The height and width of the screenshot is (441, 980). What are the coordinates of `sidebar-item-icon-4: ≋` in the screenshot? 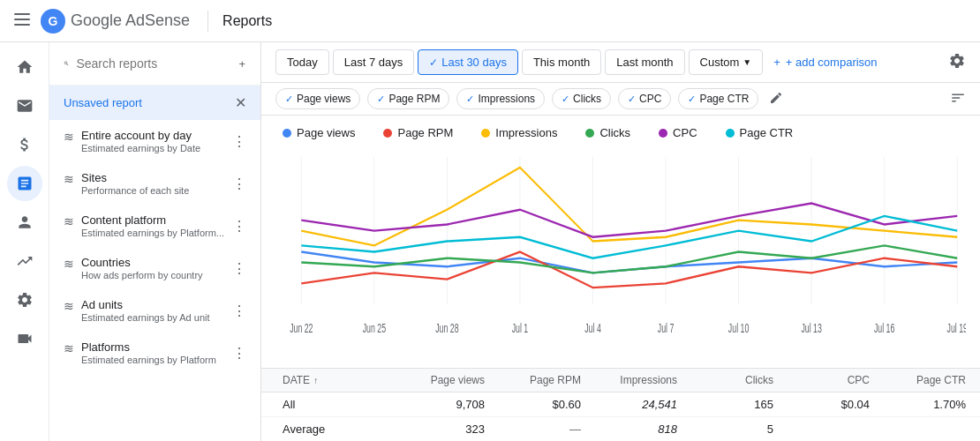 It's located at (69, 306).